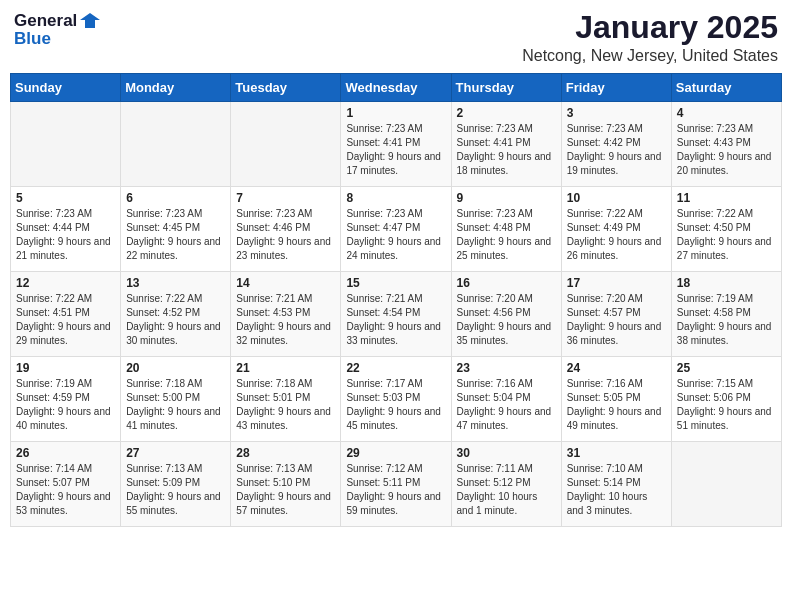 This screenshot has width=792, height=612. Describe the element at coordinates (66, 320) in the screenshot. I see `day-sun-info: Sunrise: 7:22 AMSunset: 4:51 PMDaylight:…` at that location.